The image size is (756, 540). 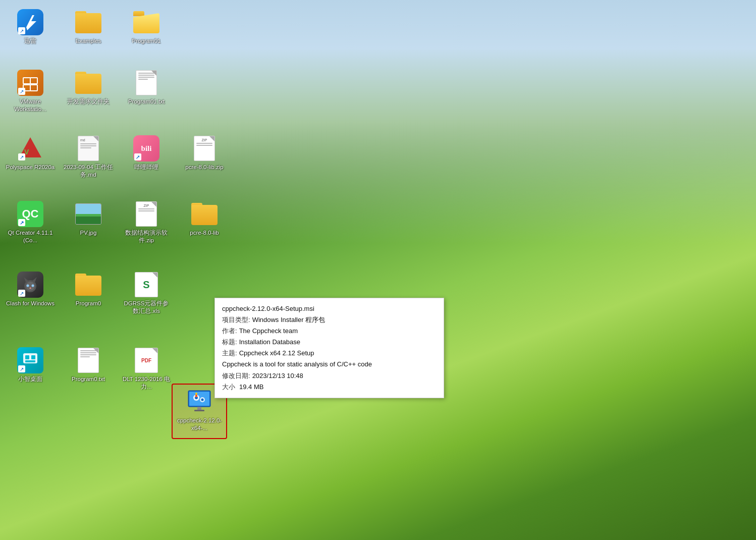 What do you see at coordinates (204, 214) in the screenshot?
I see `pcrelib-icon-image` at bounding box center [204, 214].